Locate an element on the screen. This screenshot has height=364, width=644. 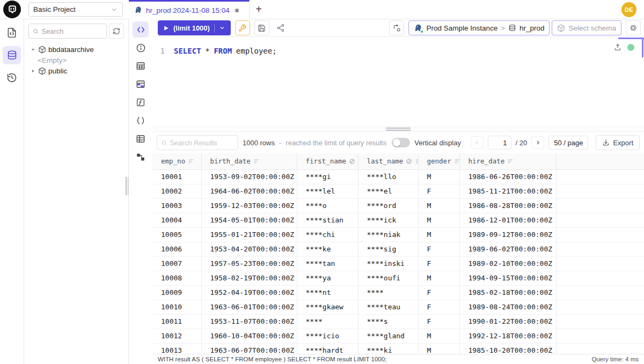
table-cell: 10005 is located at coordinates (177, 235).